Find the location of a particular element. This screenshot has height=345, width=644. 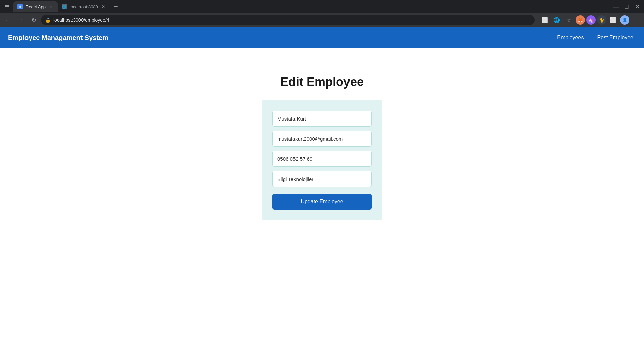

profile-avatar-2: 🦄 is located at coordinates (591, 20).